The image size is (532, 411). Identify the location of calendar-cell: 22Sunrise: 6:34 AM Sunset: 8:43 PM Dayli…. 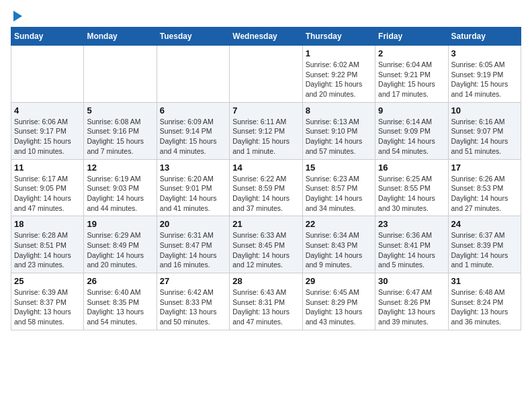
(339, 244).